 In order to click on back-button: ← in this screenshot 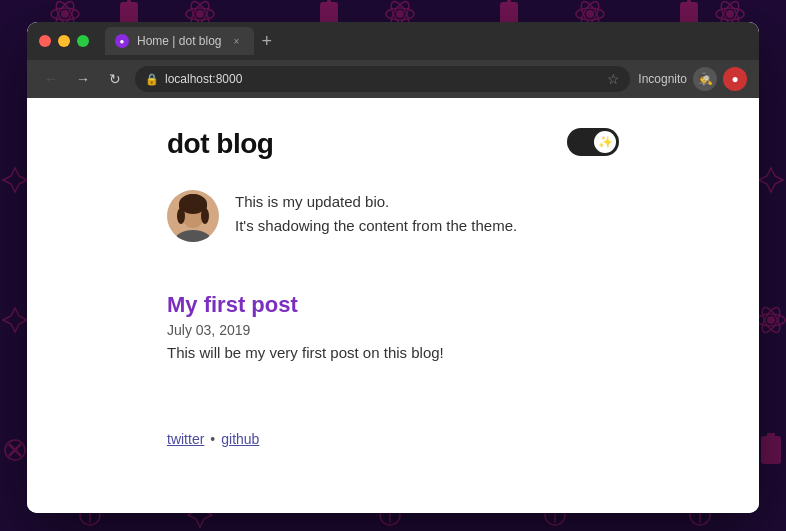, I will do `click(51, 79)`.